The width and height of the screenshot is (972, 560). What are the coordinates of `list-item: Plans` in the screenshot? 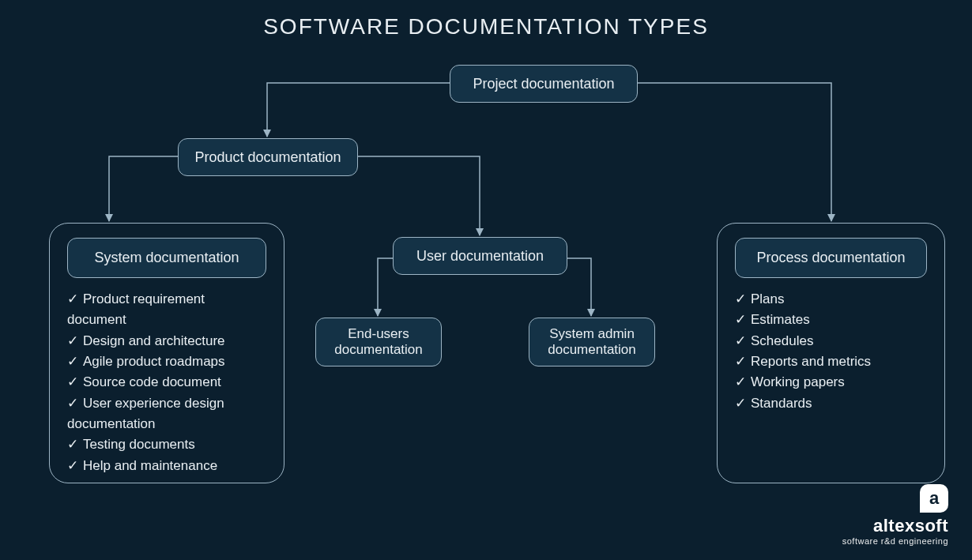 It's located at (831, 299).